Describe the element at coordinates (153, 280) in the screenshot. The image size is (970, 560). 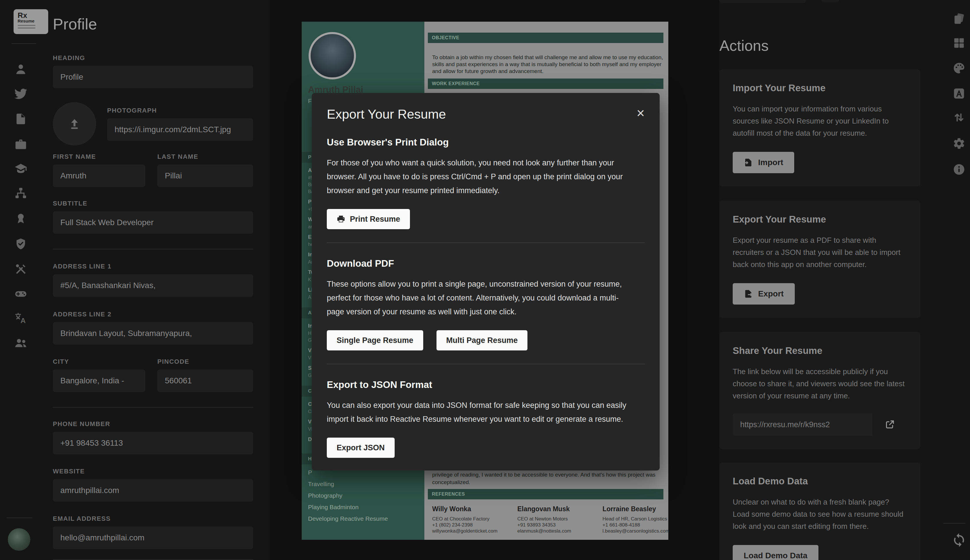
I see `field-address1: ADDRESS LINE 1` at that location.